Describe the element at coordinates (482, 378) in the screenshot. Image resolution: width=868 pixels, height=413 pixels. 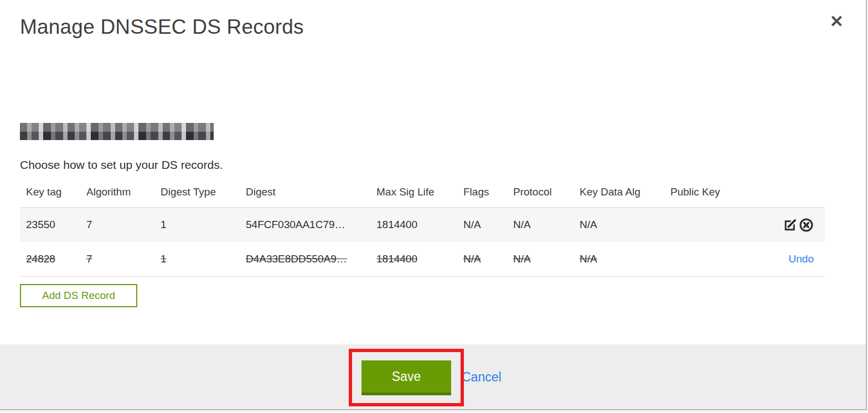
I see `cancel-link: Cancel` at that location.